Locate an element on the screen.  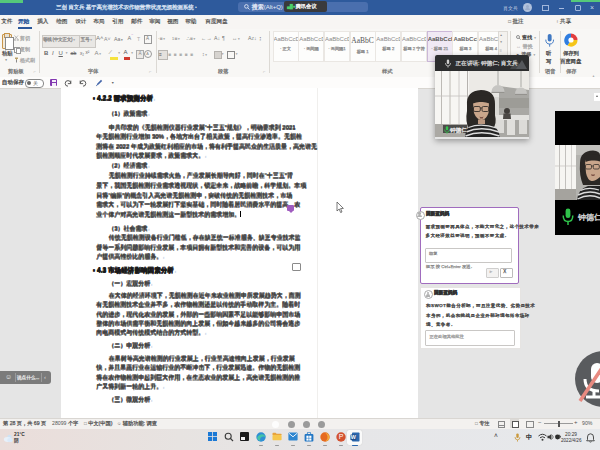
svg-text: P is located at coordinates (342, 436).